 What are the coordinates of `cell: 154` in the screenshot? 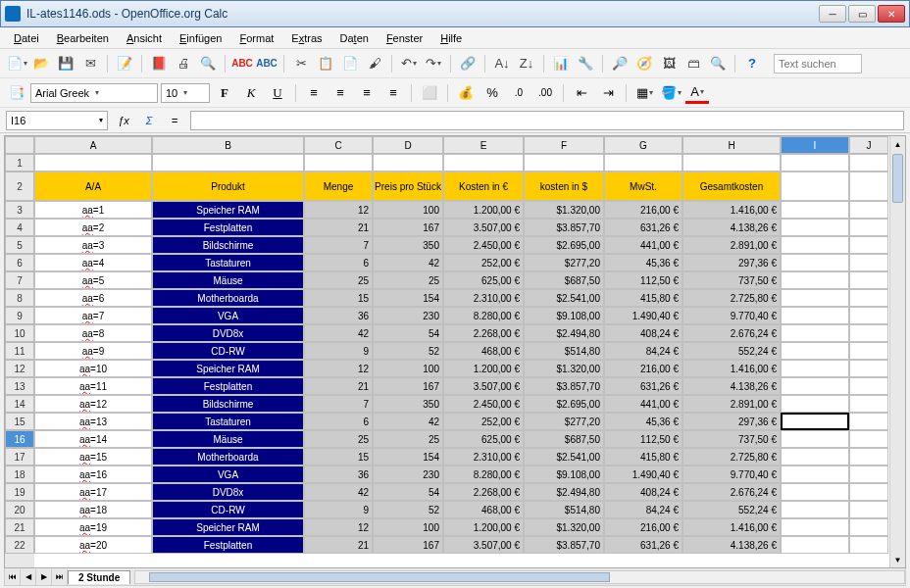 It's located at (408, 298).